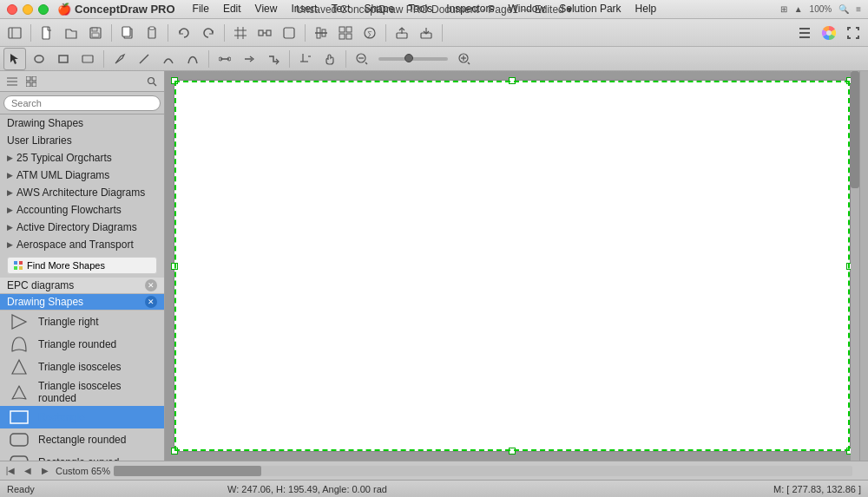 This screenshot has width=868, height=497. What do you see at coordinates (152, 82) in the screenshot?
I see `panel-search-btn` at bounding box center [152, 82].